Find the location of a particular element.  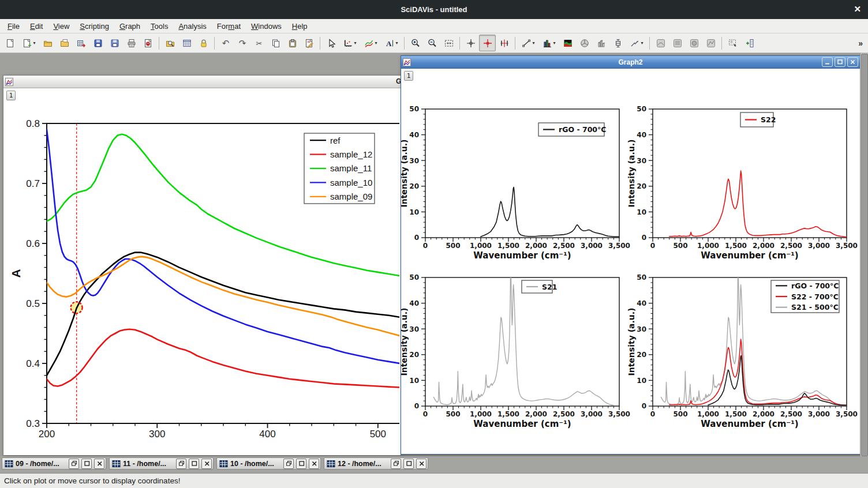

graph2-maximize-button is located at coordinates (840, 62).